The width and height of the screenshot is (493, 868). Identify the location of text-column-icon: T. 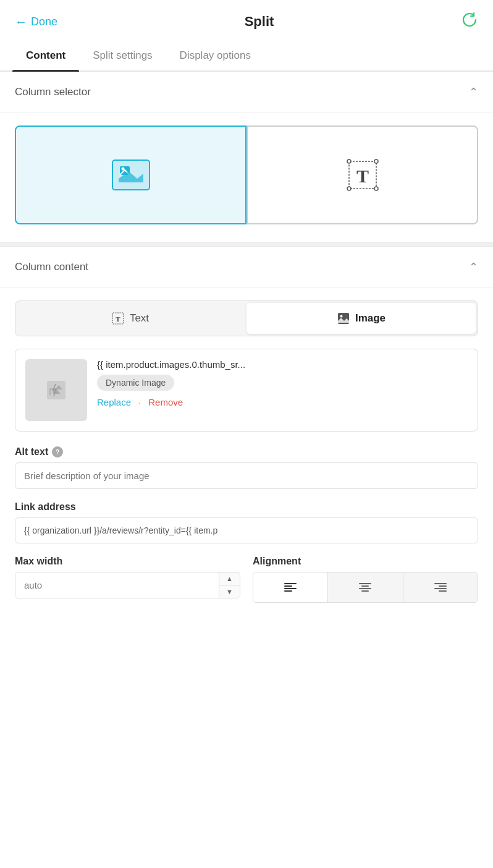
(363, 175).